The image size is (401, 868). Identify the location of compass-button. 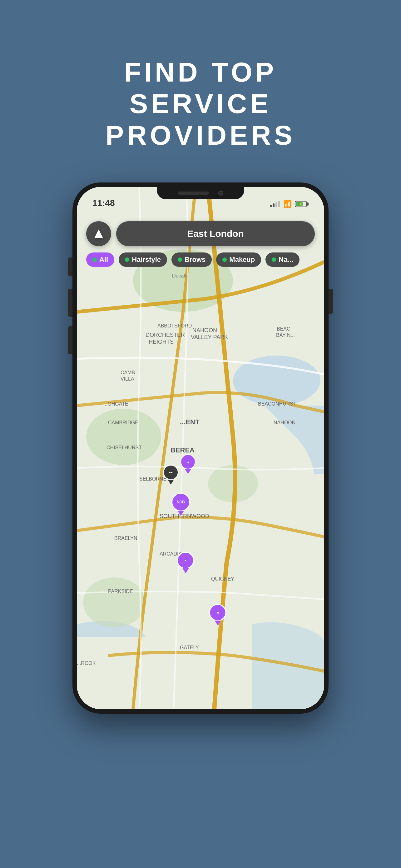
(99, 234).